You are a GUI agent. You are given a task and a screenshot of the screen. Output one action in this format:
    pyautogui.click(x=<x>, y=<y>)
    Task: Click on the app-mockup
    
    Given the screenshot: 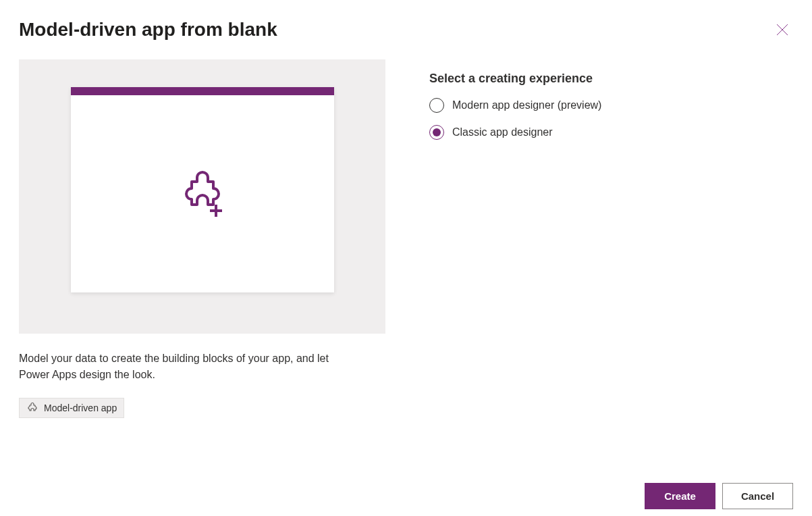 What is the action you would take?
    pyautogui.click(x=202, y=190)
    